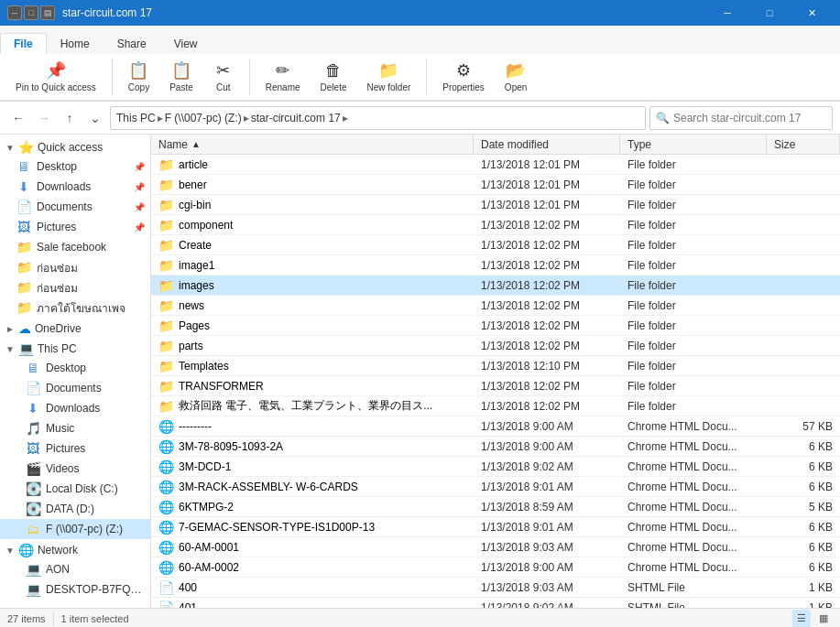  I want to click on table-row: 📁 Create 1/13/2018 12:02 PM File folder, so click(496, 245).